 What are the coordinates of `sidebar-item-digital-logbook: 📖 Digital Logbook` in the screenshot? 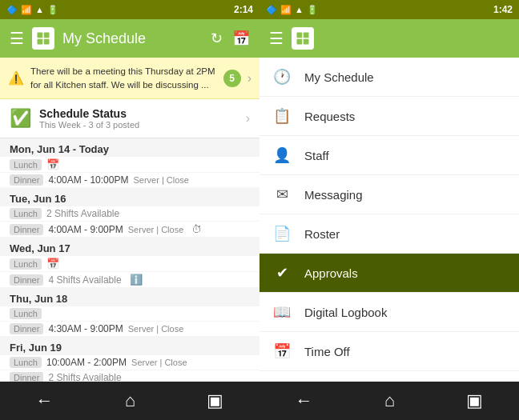 It's located at (389, 312).